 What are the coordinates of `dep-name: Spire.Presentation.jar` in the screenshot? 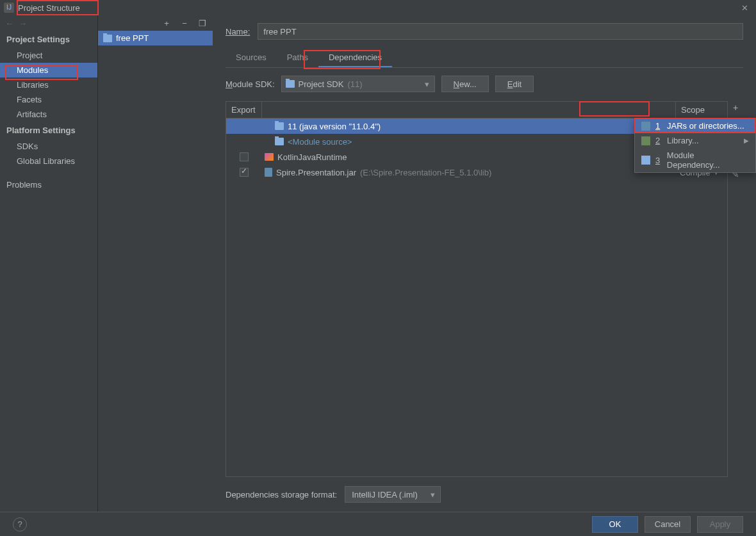 It's located at (316, 173).